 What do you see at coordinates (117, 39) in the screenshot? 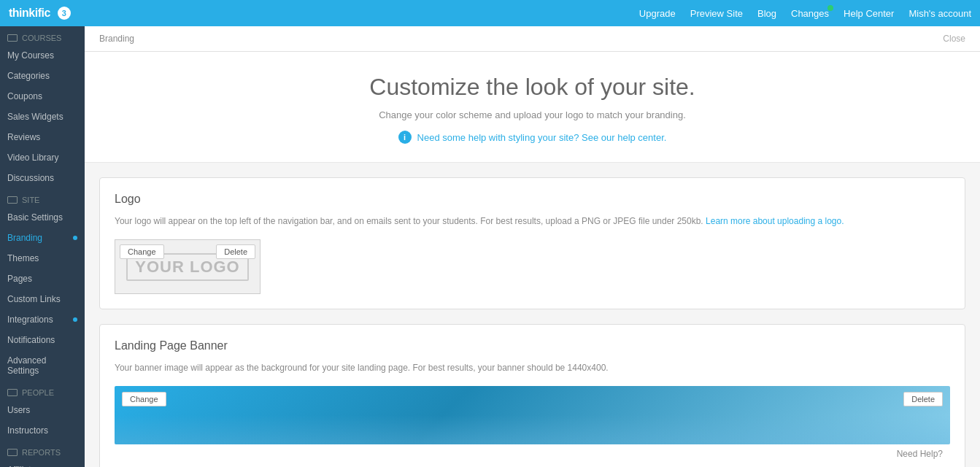
I see `breadcrumb: Branding` at bounding box center [117, 39].